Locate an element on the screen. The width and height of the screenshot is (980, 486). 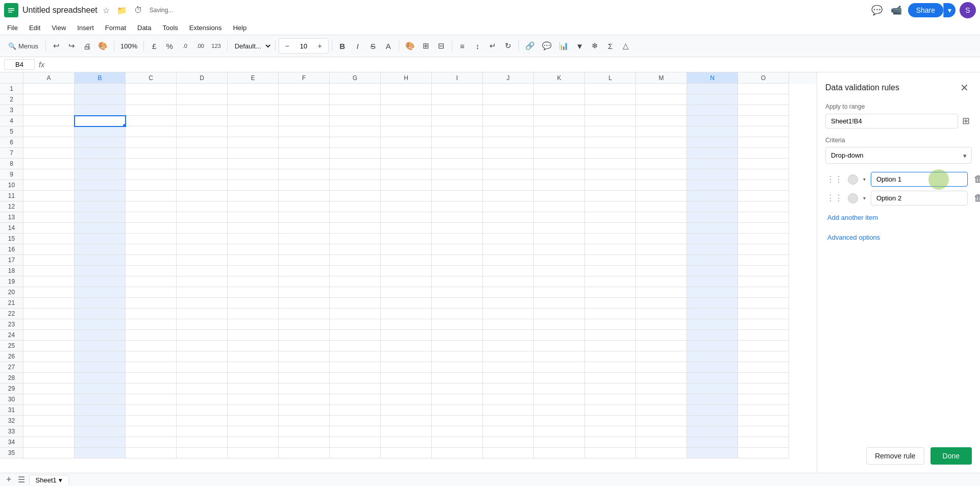
cell-n7 is located at coordinates (713, 153).